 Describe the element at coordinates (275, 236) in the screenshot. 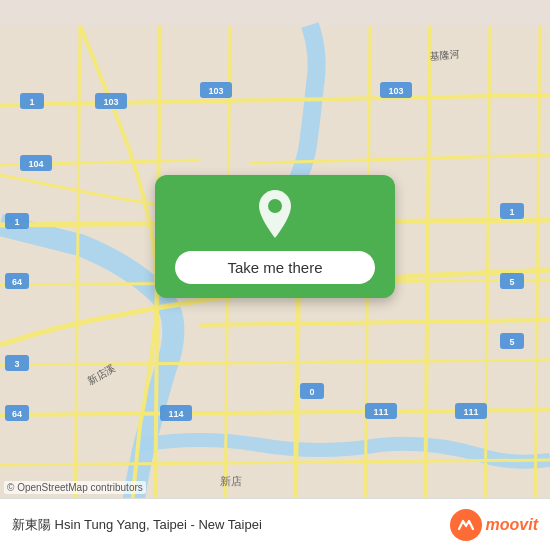

I see `button-card: Take me there` at that location.